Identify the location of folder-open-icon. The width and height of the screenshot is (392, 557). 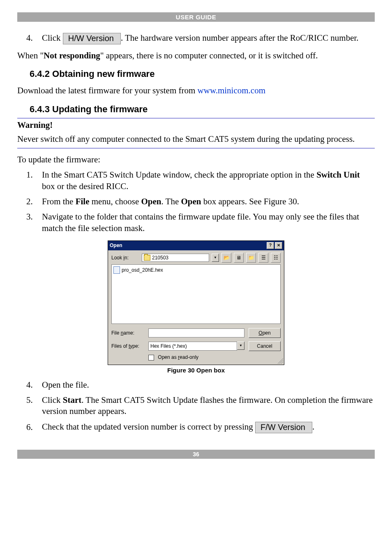
(147, 258).